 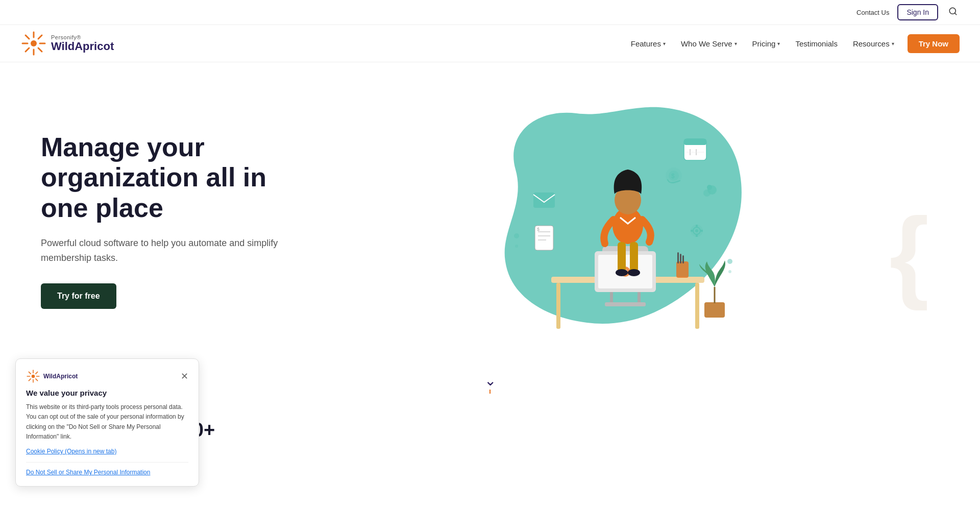 I want to click on logo-icon, so click(x=34, y=43).